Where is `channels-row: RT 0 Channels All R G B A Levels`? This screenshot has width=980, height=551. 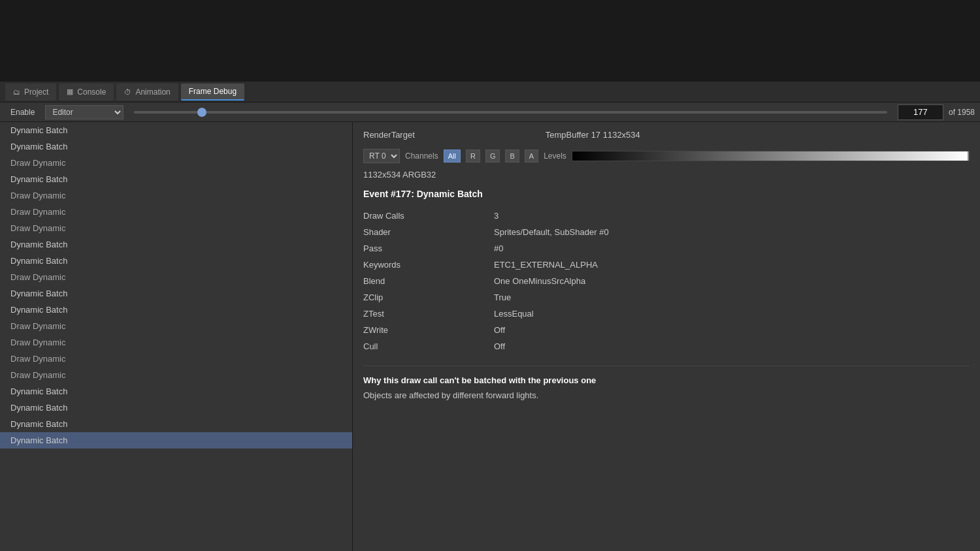
channels-row: RT 0 Channels All R G B A Levels is located at coordinates (666, 156).